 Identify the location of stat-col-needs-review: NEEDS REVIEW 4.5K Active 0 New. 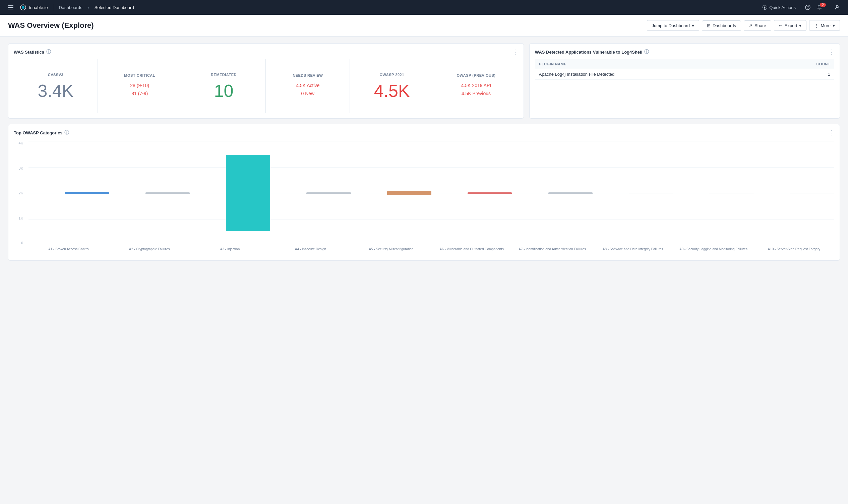
(308, 86).